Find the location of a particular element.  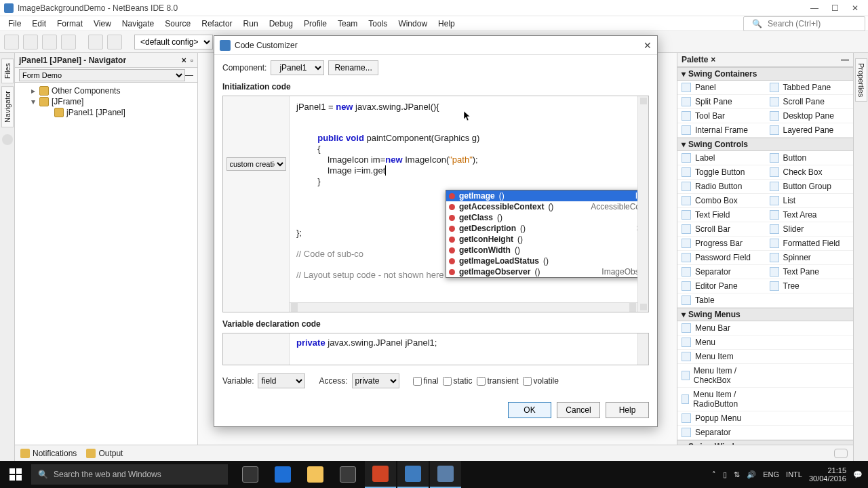

palette-item: Scroll Pane is located at coordinates (810, 102).